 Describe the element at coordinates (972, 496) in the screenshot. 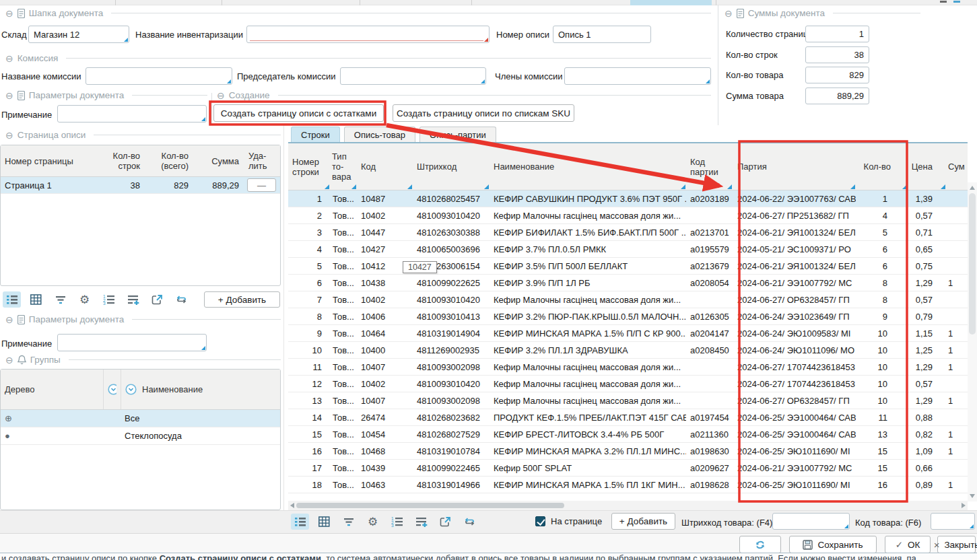

I see `scroll-down-icon` at that location.